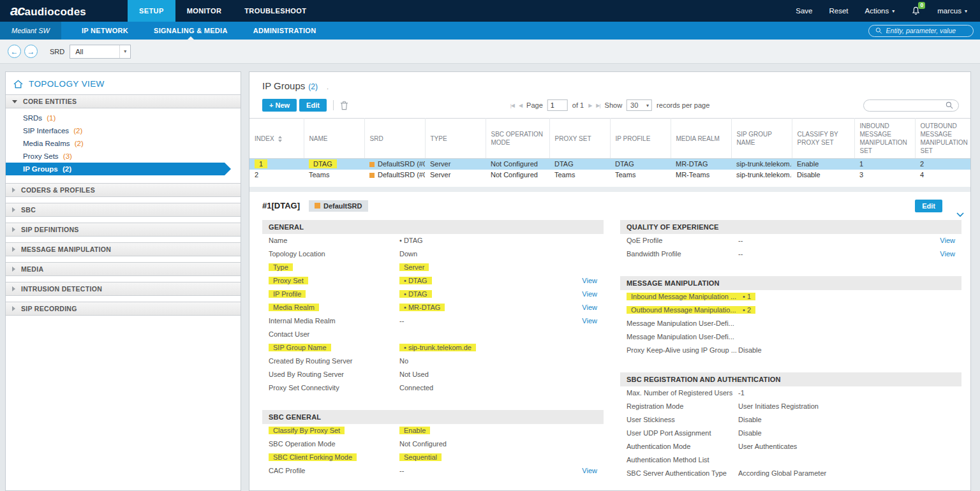  I want to click on top-tab-setup: SETUP, so click(152, 11).